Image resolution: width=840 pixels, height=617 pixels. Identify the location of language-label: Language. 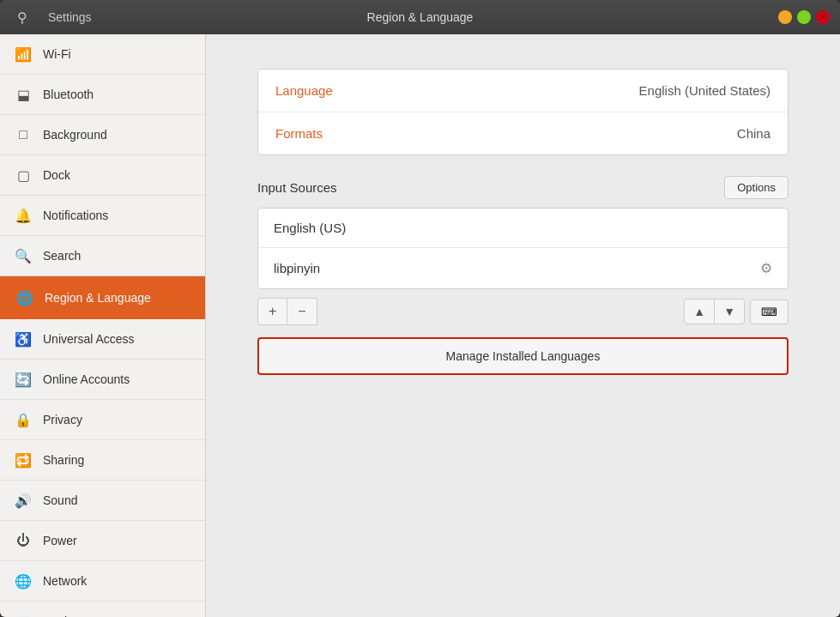
(457, 91).